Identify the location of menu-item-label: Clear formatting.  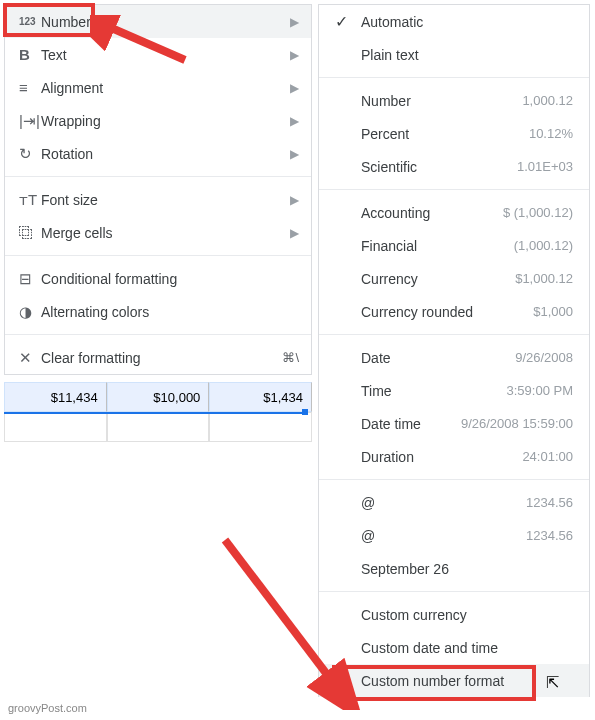
(162, 358).